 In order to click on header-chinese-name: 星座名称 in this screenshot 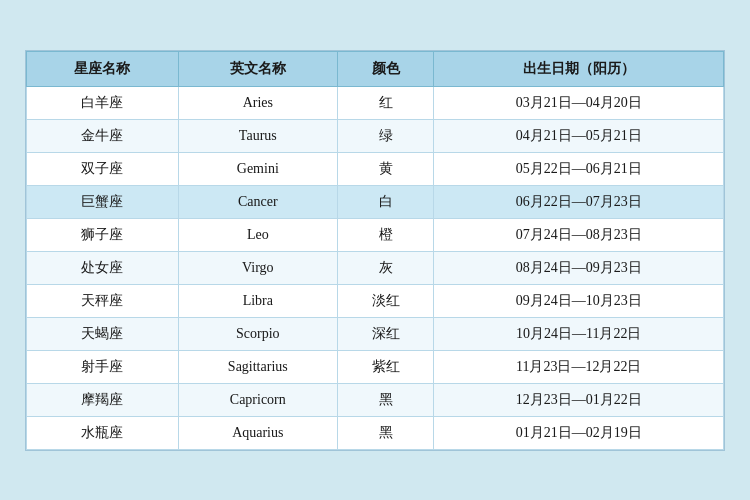, I will do `click(103, 68)`.